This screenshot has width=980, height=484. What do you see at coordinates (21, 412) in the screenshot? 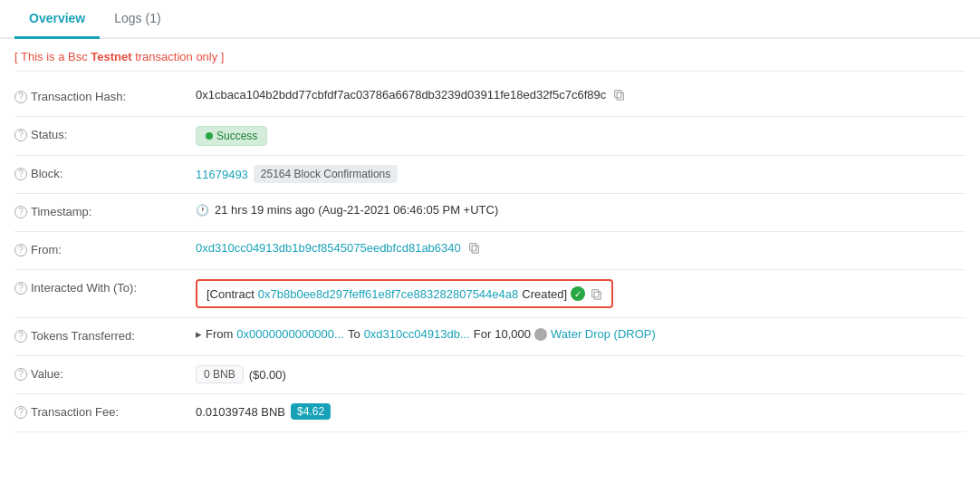
I see `help-icon-fee: ?` at bounding box center [21, 412].